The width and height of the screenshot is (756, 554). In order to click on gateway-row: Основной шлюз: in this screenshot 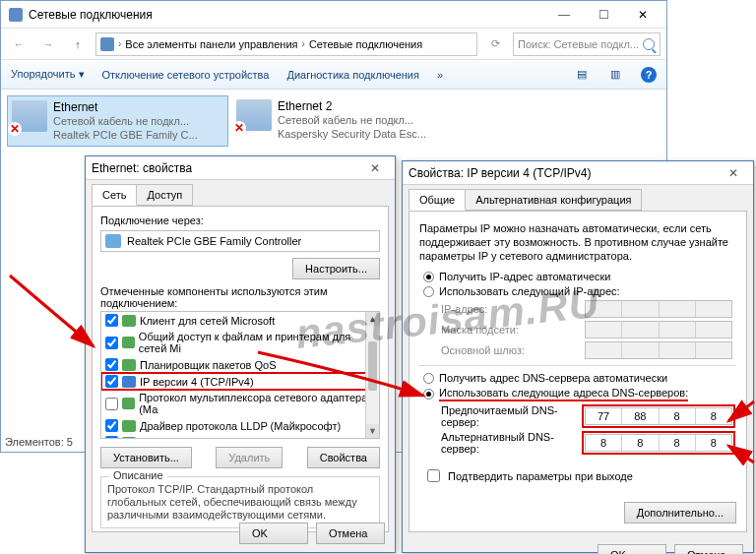, I will do `click(589, 350)`.